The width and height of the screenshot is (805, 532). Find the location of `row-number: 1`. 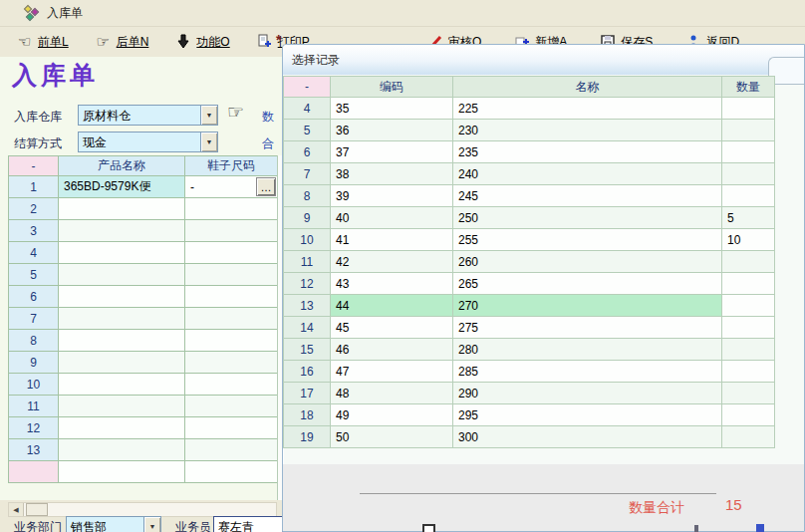

row-number: 1 is located at coordinates (34, 187).